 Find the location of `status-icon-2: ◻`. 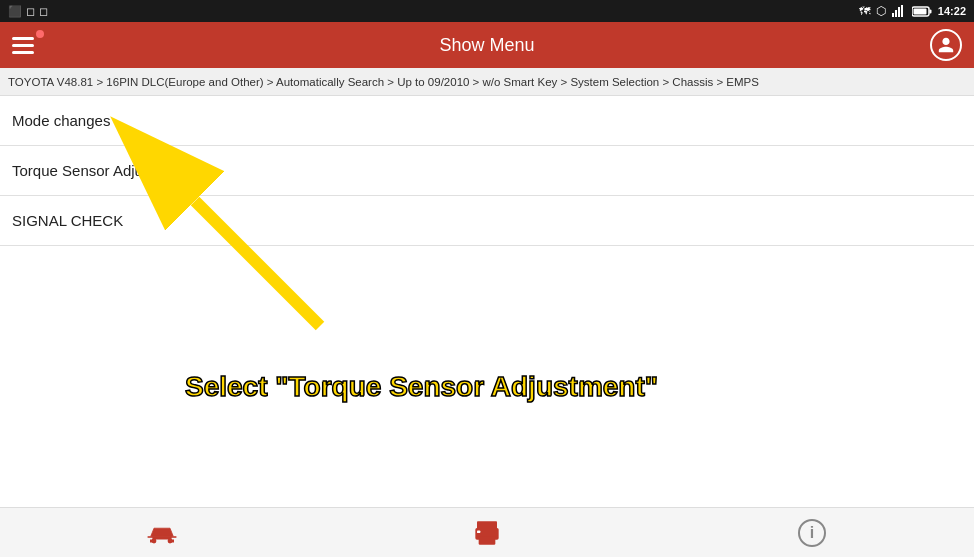

status-icon-2: ◻ is located at coordinates (30, 12).